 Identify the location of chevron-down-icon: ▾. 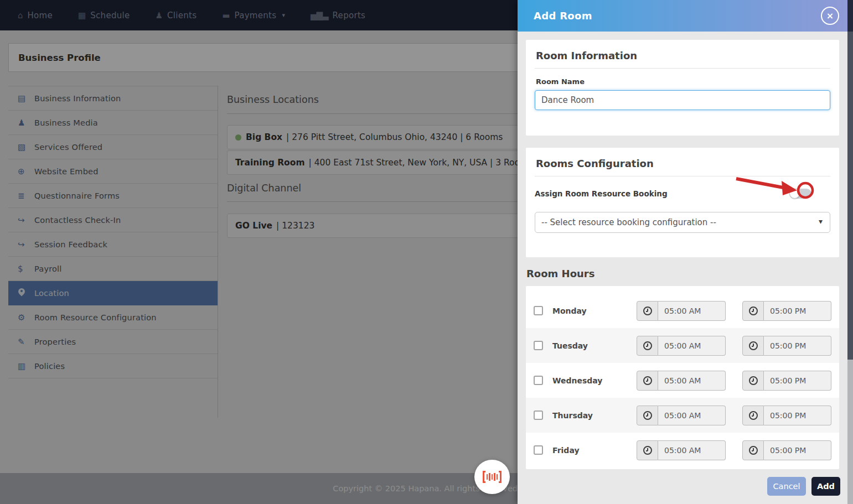
(820, 221).